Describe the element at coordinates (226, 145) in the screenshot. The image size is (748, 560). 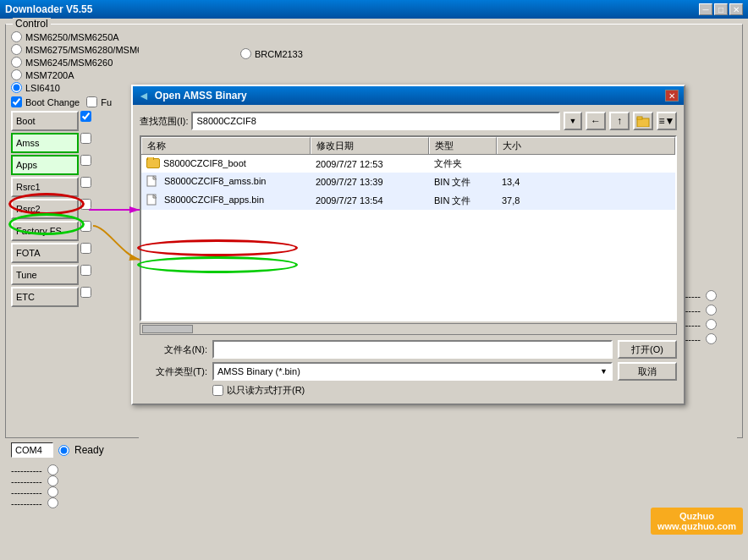
I see `col-header-name: 名称` at that location.